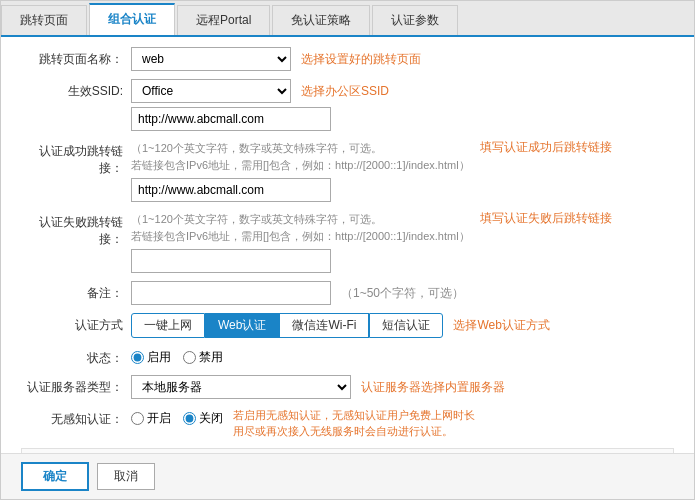 Image resolution: width=695 pixels, height=500 pixels. I want to click on ssid-select: Office, so click(211, 91).